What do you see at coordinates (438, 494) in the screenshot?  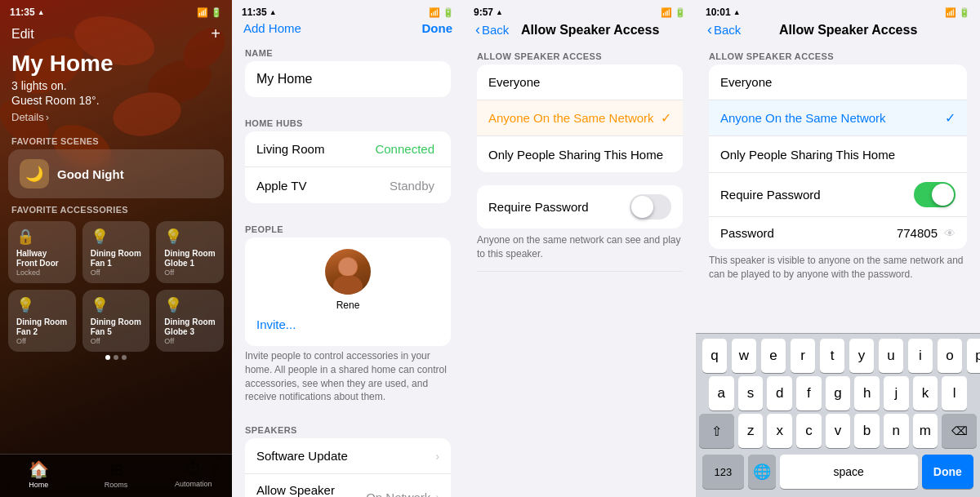 I see `chevron-right-icon-asa: ›` at bounding box center [438, 494].